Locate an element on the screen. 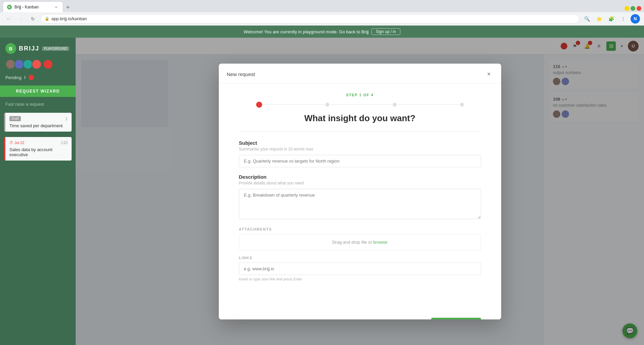 The width and height of the screenshot is (644, 345). draft-tag: Draft is located at coordinates (15, 118).